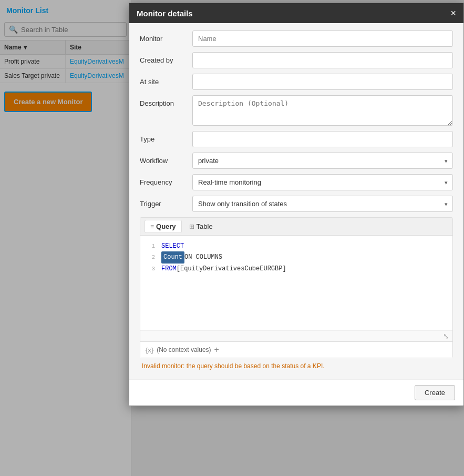 The image size is (464, 476). Describe the element at coordinates (323, 161) in the screenshot. I see `workflow-select: private public` at that location.